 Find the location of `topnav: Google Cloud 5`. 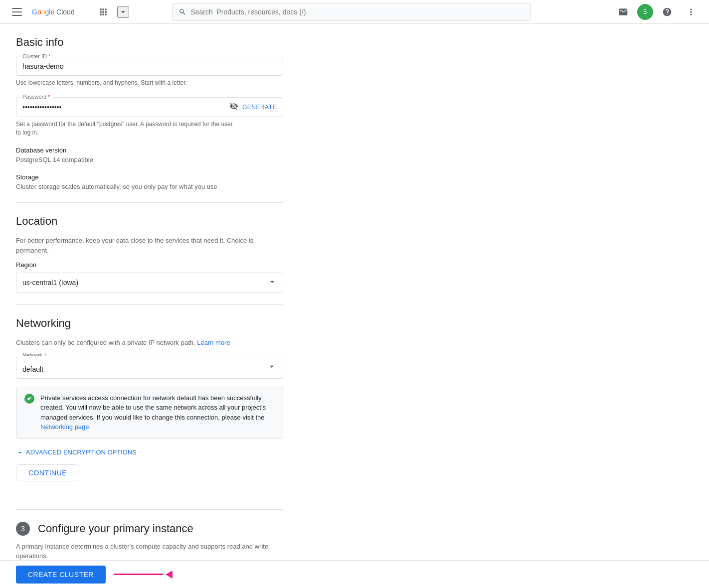

topnav: Google Cloud 5 is located at coordinates (354, 12).